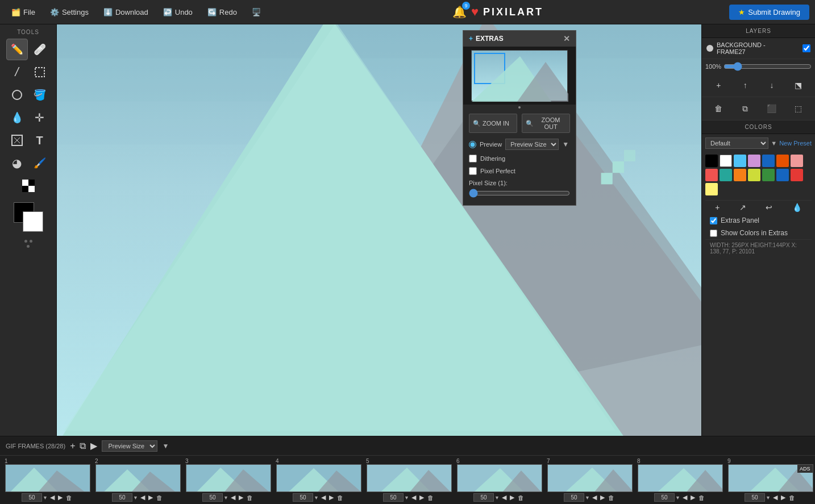 The height and width of the screenshot is (504, 815). Describe the element at coordinates (726, 161) in the screenshot. I see `swatch-white` at that location.